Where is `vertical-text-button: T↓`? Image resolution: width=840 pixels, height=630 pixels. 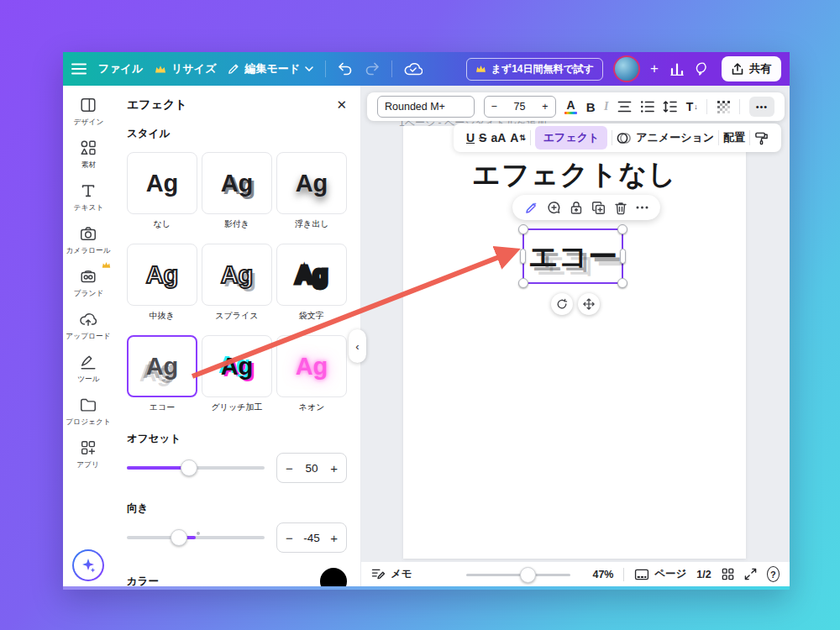 vertical-text-button: T↓ is located at coordinates (692, 107).